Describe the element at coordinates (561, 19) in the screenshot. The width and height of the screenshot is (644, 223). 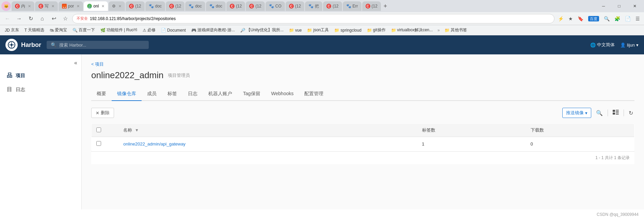
I see `lightning-button: ⚡` at that location.